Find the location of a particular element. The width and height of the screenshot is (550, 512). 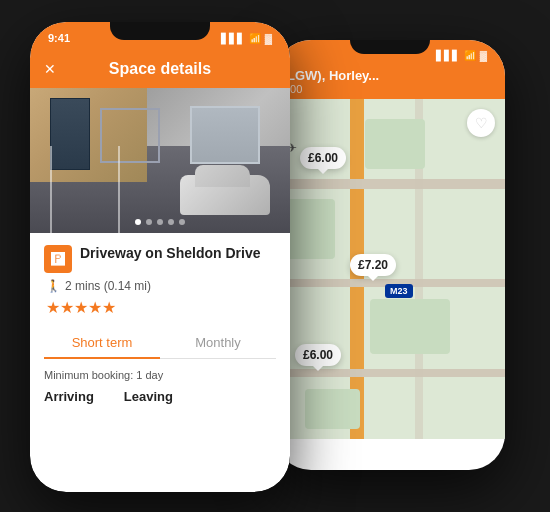

tab-short-term-label: Short term is located at coordinates (102, 342).